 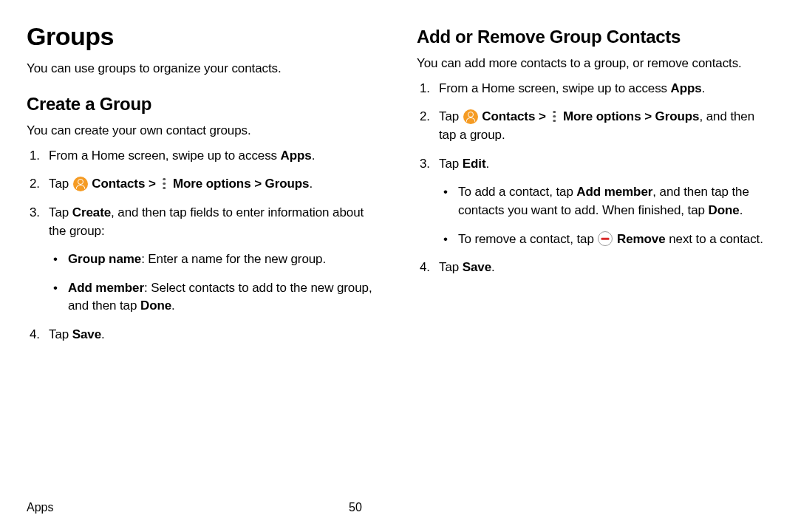 I want to click on bold-group-name: Group name, so click(x=105, y=259).